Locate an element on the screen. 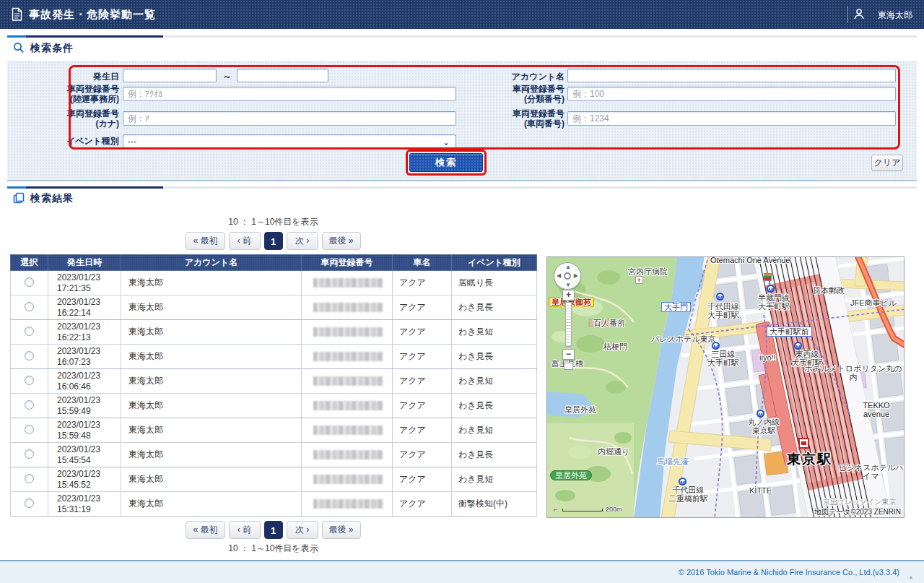 This screenshot has height=583, width=924. reg-kana-input is located at coordinates (289, 118).